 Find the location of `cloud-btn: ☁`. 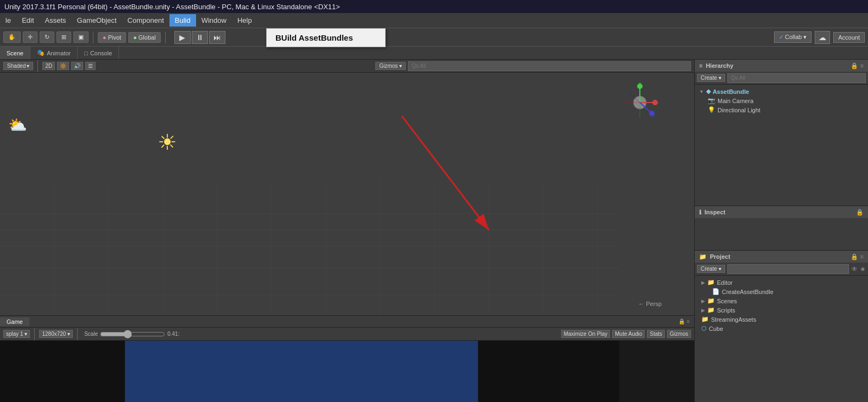

cloud-btn: ☁ is located at coordinates (822, 37).